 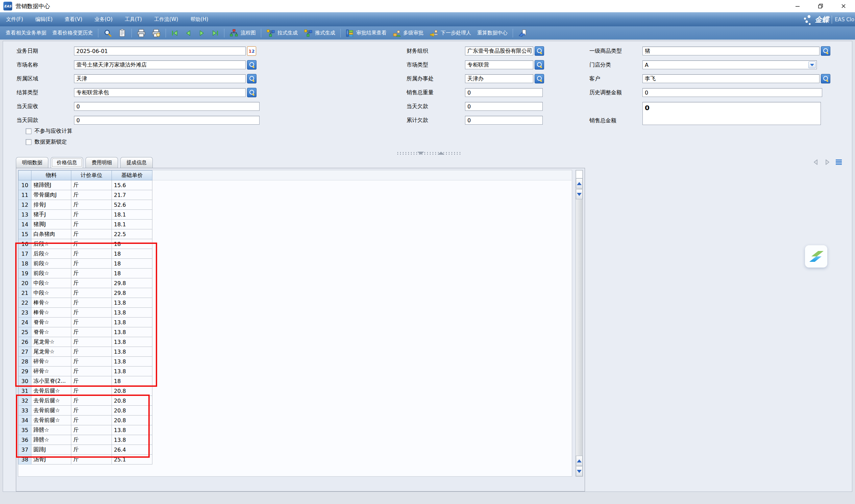 What do you see at coordinates (798, 6) in the screenshot?
I see `minimize-button` at bounding box center [798, 6].